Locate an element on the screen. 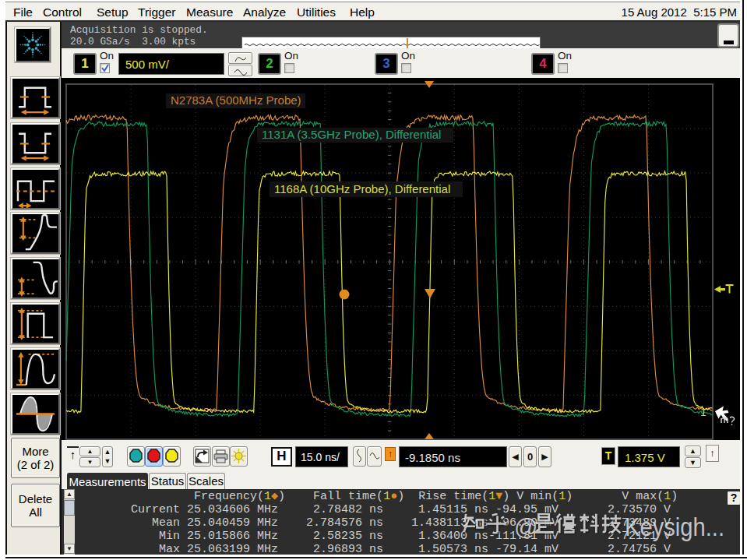 Image resolution: width=747 pixels, height=560 pixels. svg-text:1168A (10GHz Probe), Different: 1168A (10GHz Probe), Differential is located at coordinates (362, 188).